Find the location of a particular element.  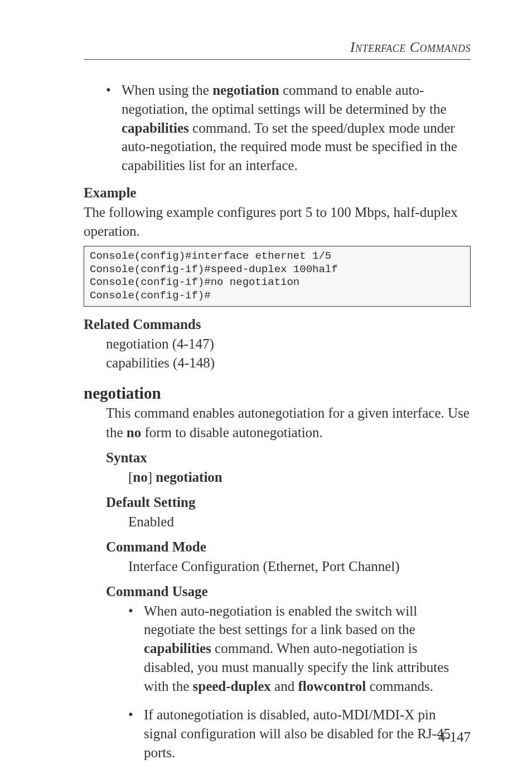

command-mode-heading: Command Mode is located at coordinates (288, 547).